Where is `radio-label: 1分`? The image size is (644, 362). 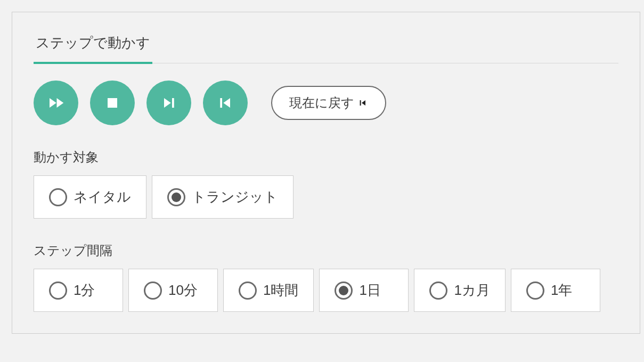 radio-label: 1分 is located at coordinates (84, 290).